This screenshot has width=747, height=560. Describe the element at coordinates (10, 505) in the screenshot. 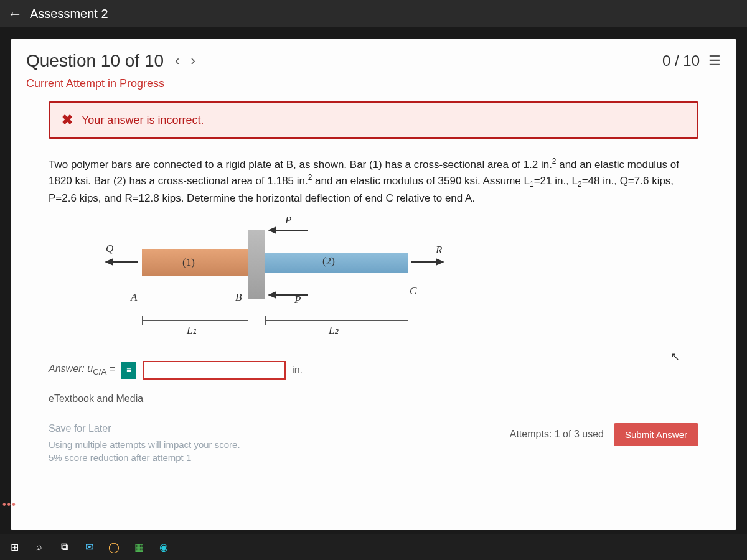

I see `side-menu-dots: •••` at that location.